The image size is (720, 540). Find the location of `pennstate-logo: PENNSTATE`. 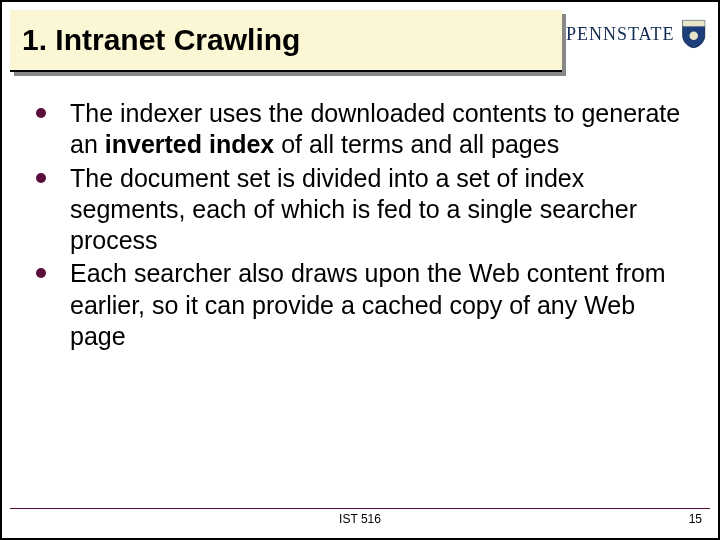

pennstate-logo: PENNSTATE is located at coordinates (636, 34).